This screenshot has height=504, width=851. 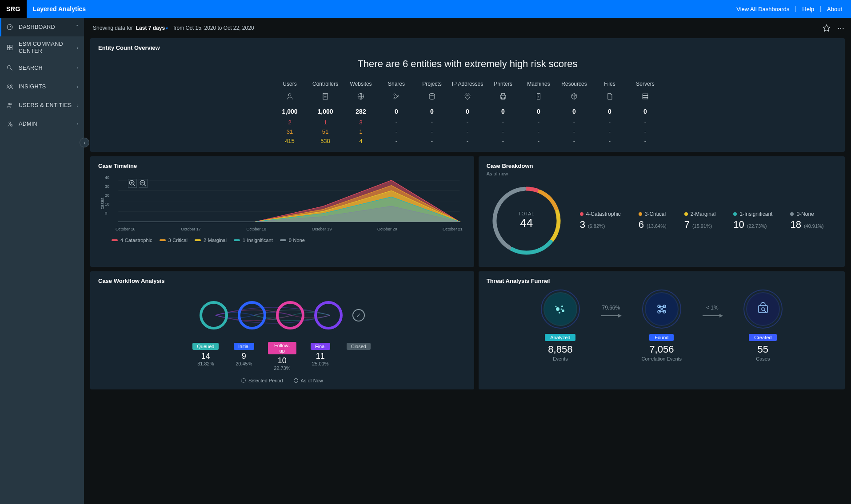 I want to click on legend-item: 0-None, so click(x=292, y=240).